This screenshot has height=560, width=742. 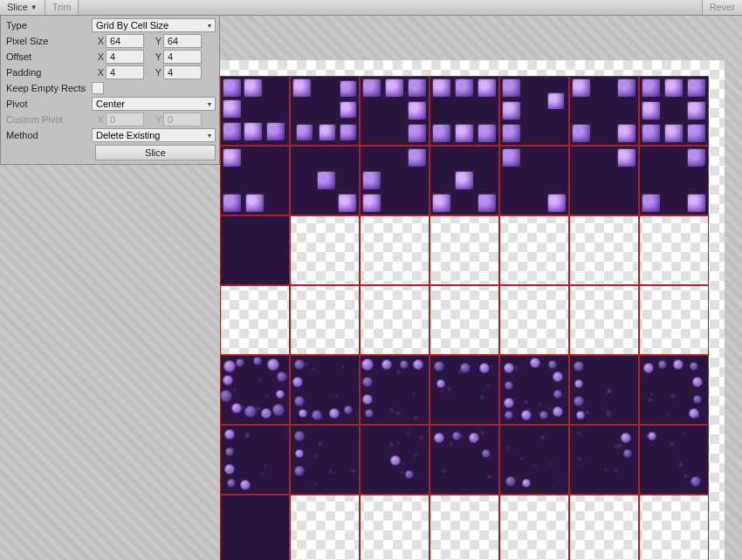 What do you see at coordinates (48, 57) in the screenshot?
I see `offset-label: Offset` at bounding box center [48, 57].